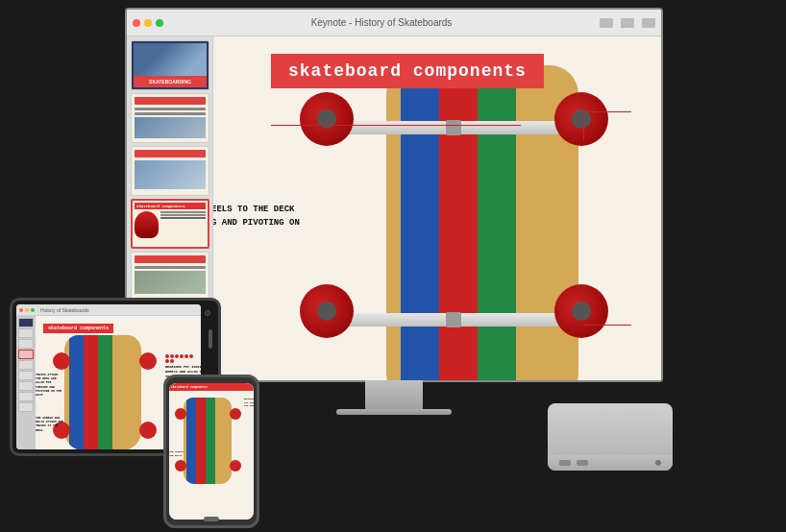  Describe the element at coordinates (584, 126) in the screenshot. I see `annotation-line-bearings-v` at that location.